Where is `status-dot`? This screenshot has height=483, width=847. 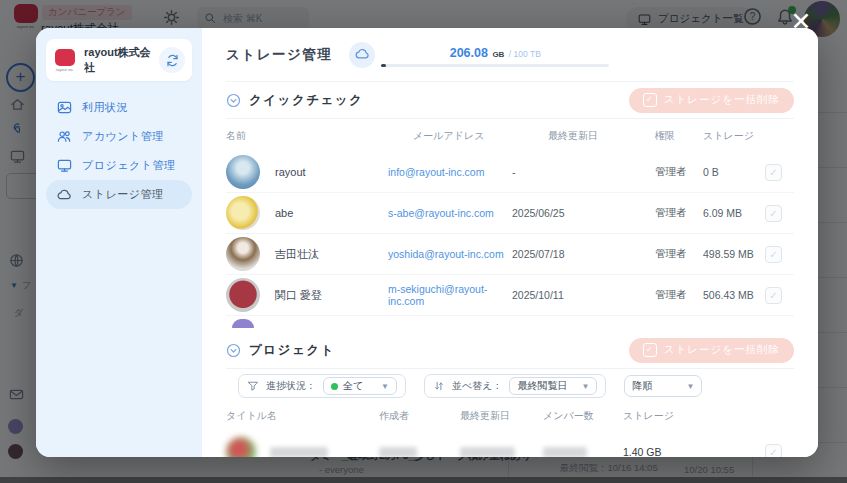 status-dot is located at coordinates (334, 386).